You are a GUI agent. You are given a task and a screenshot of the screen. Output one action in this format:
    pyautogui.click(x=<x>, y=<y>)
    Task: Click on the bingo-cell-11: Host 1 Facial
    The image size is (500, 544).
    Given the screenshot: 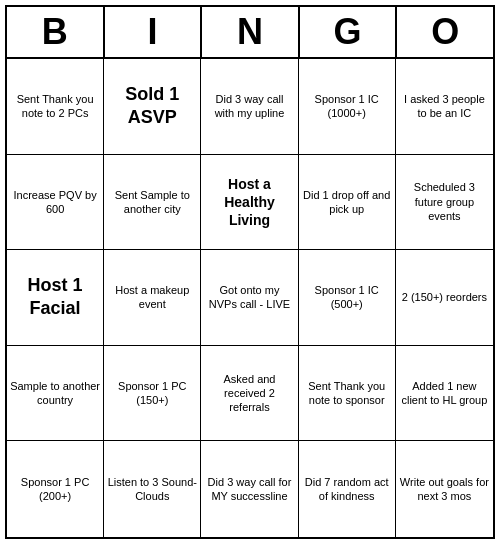 What is the action you would take?
    pyautogui.click(x=56, y=298)
    